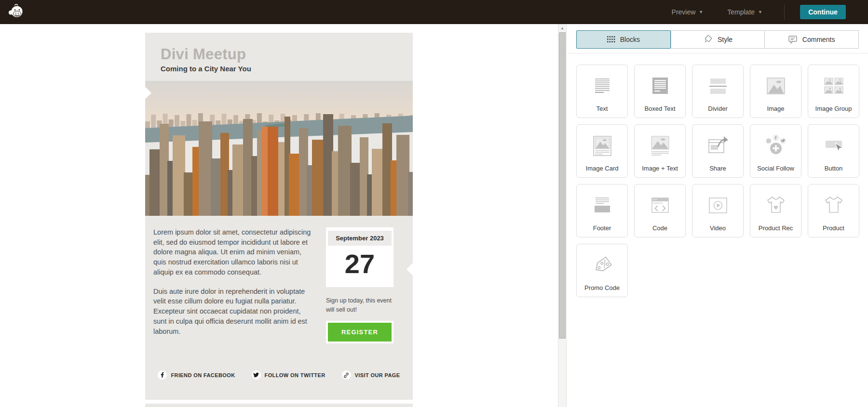 This screenshot has width=868, height=407. I want to click on template-menu: Template ▼, so click(745, 12).